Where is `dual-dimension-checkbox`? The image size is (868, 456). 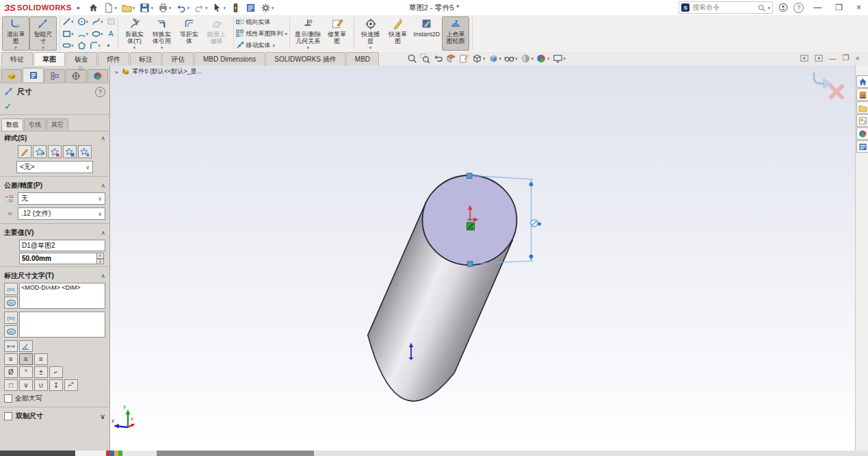 dual-dimension-checkbox is located at coordinates (8, 416).